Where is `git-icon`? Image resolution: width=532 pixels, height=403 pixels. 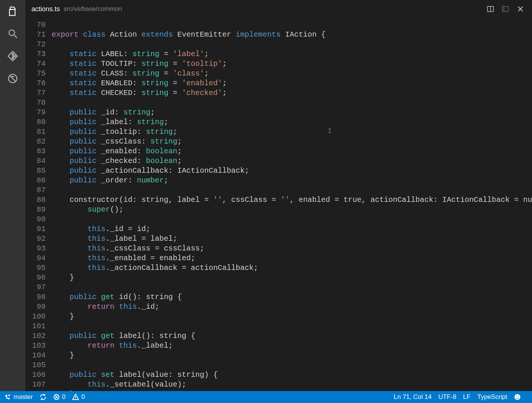
git-icon is located at coordinates (13, 56).